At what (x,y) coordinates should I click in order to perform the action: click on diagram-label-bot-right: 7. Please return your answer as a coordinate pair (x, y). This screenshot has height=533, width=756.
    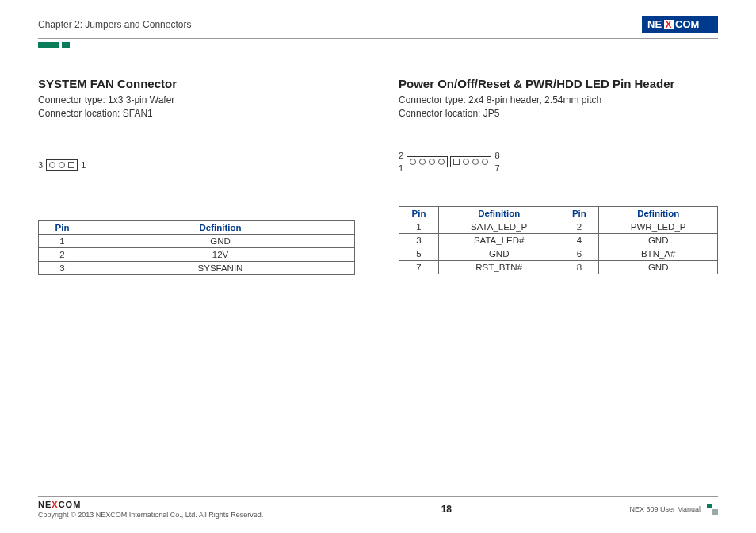
    Looking at the image, I should click on (497, 168).